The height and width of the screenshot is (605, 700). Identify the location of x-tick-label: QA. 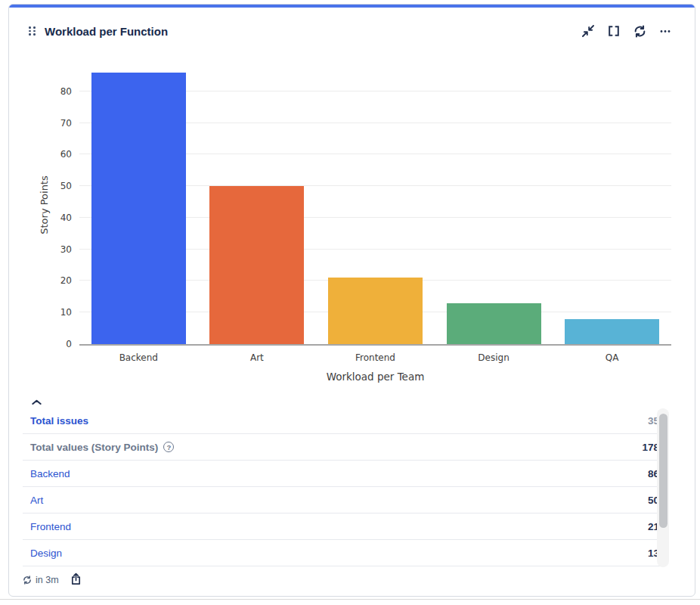
(612, 358).